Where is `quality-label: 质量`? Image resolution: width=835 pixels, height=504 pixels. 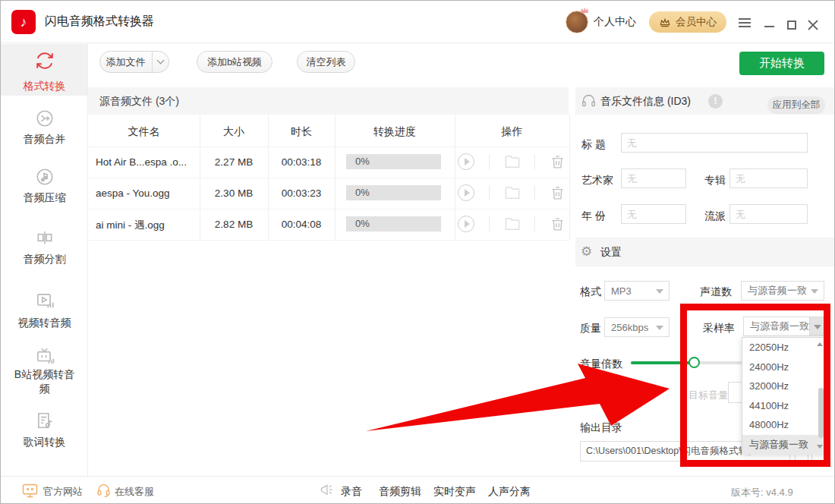 quality-label: 质量 is located at coordinates (591, 329).